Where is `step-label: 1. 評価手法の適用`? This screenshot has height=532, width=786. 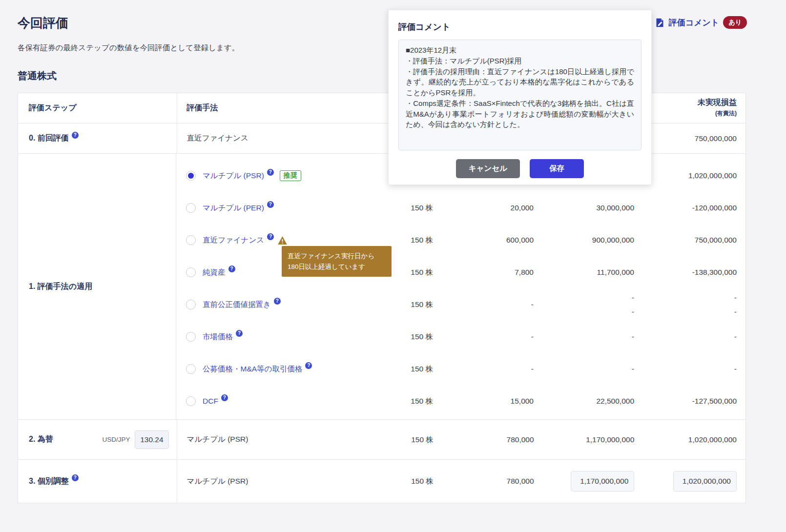 step-label: 1. 評価手法の適用 is located at coordinates (61, 287).